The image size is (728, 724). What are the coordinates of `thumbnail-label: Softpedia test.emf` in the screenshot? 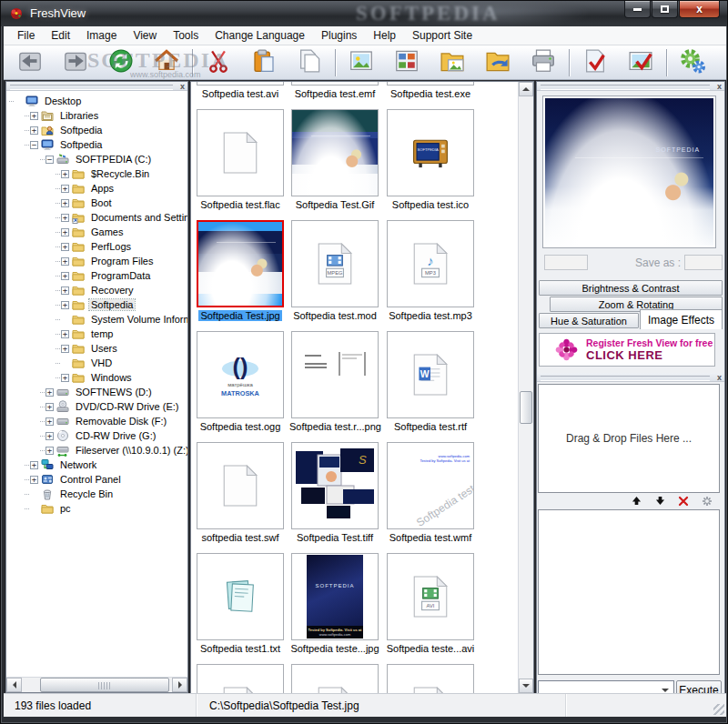 It's located at (335, 94).